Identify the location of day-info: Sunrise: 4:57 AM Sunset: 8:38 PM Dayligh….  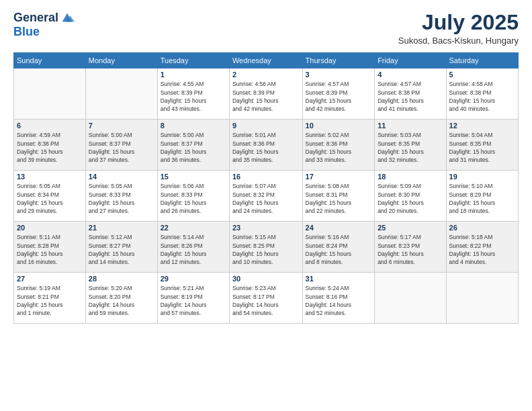
(410, 97).